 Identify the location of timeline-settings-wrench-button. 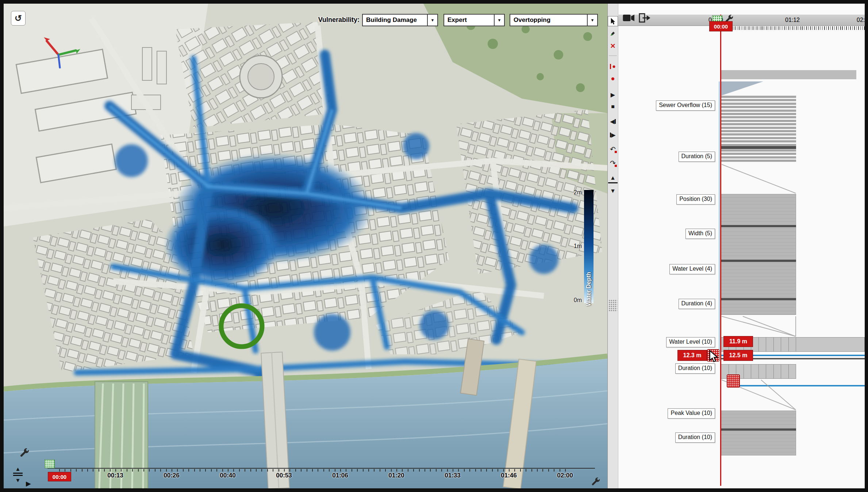
(596, 483).